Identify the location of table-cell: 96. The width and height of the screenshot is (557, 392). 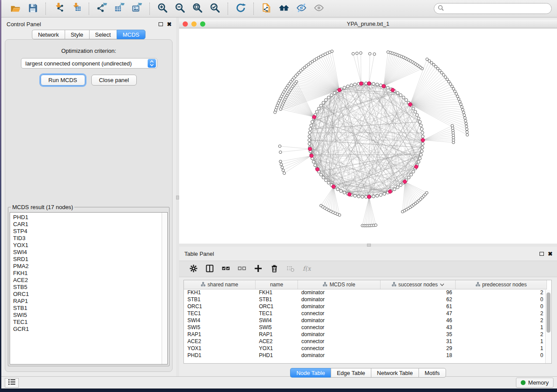
(418, 292).